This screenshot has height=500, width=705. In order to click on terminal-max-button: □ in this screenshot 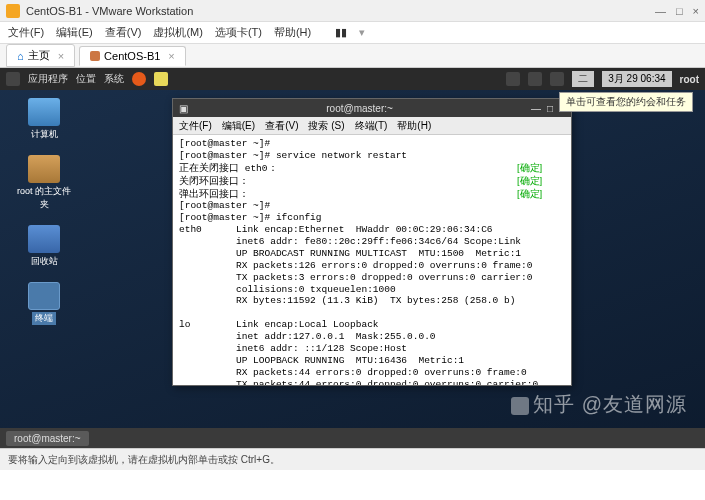, I will do `click(550, 108)`.